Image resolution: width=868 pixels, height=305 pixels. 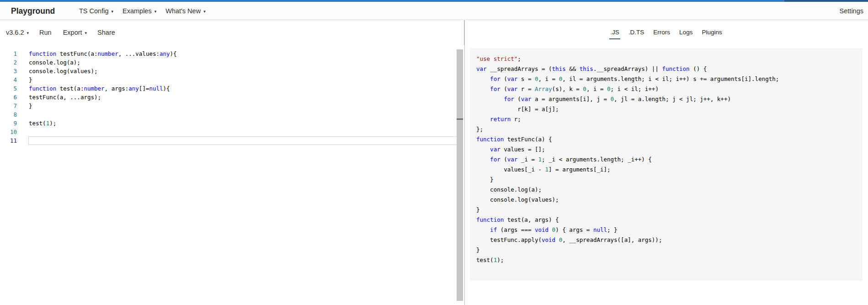 What do you see at coordinates (46, 32) in the screenshot?
I see `run-button: Run` at bounding box center [46, 32].